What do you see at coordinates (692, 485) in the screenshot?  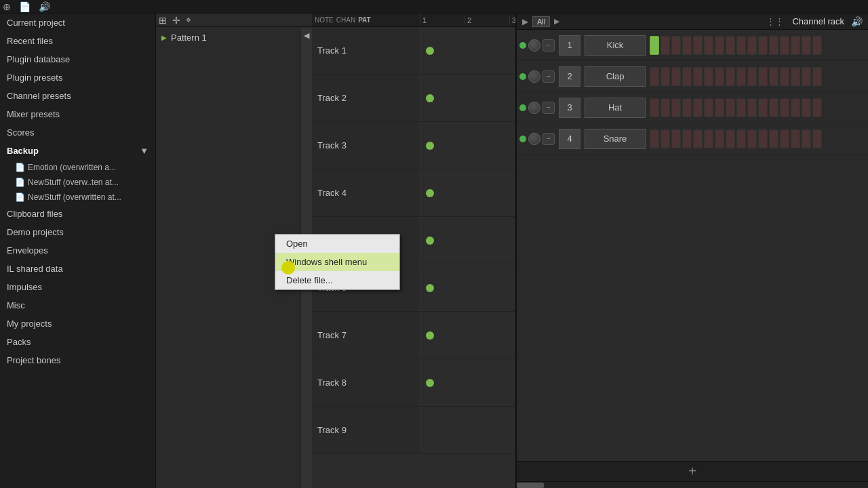 I see `horizontal-scrollbar` at bounding box center [692, 485].